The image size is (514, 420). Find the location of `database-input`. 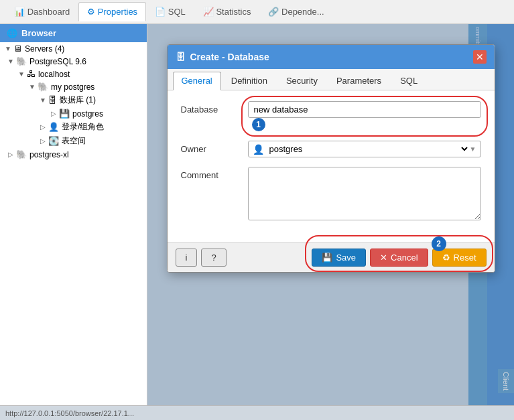

database-input is located at coordinates (365, 110).